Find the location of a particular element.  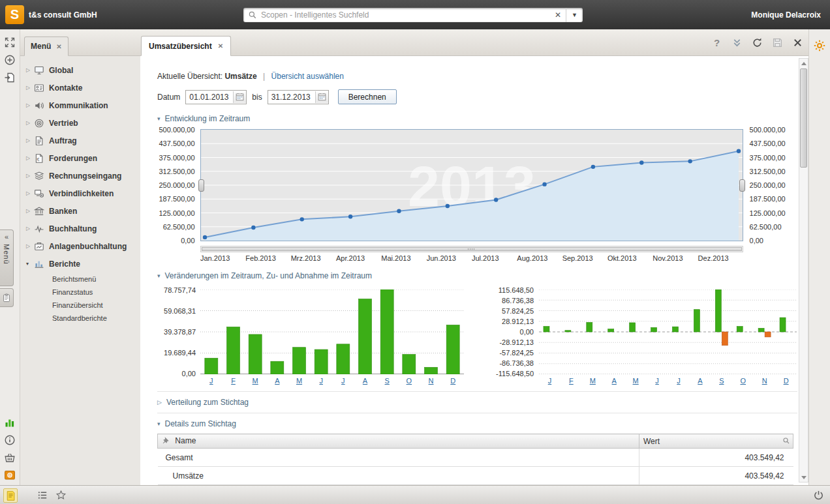

sidebar-subitem-berichtsmenue: Berichtsmenü is located at coordinates (80, 279).